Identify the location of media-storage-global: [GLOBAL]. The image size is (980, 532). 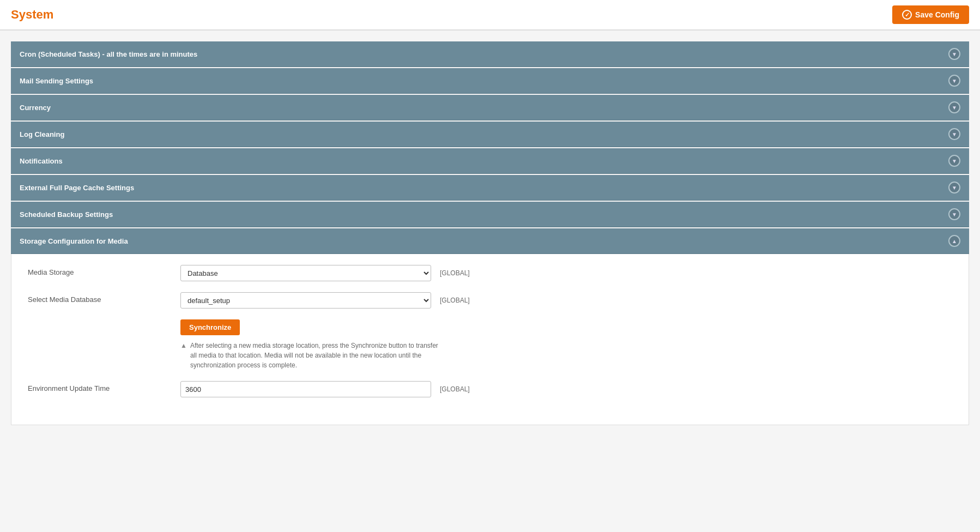
(455, 273).